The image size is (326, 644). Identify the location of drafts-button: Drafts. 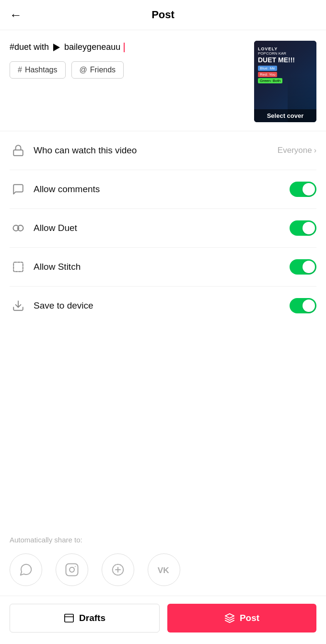
(84, 618).